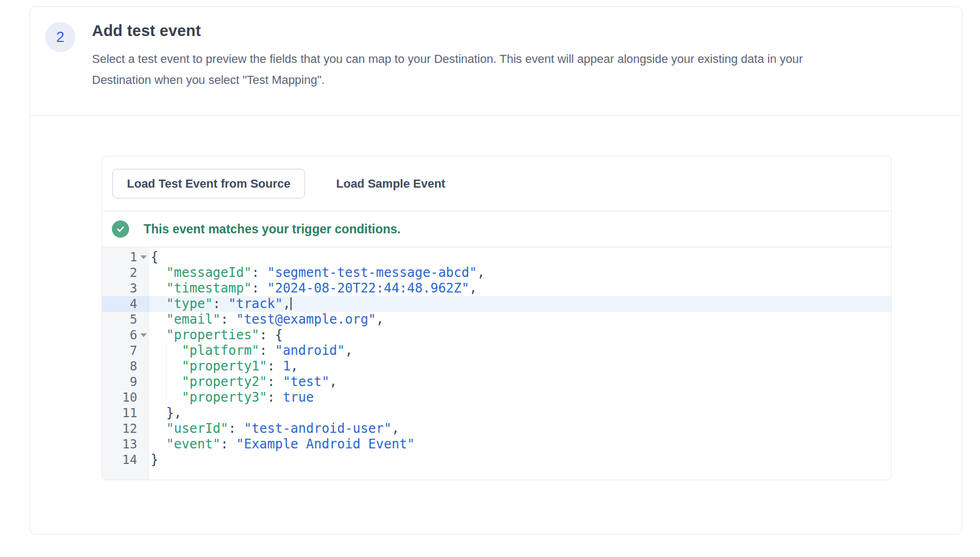  Describe the element at coordinates (291, 304) in the screenshot. I see `text-cursor` at that location.